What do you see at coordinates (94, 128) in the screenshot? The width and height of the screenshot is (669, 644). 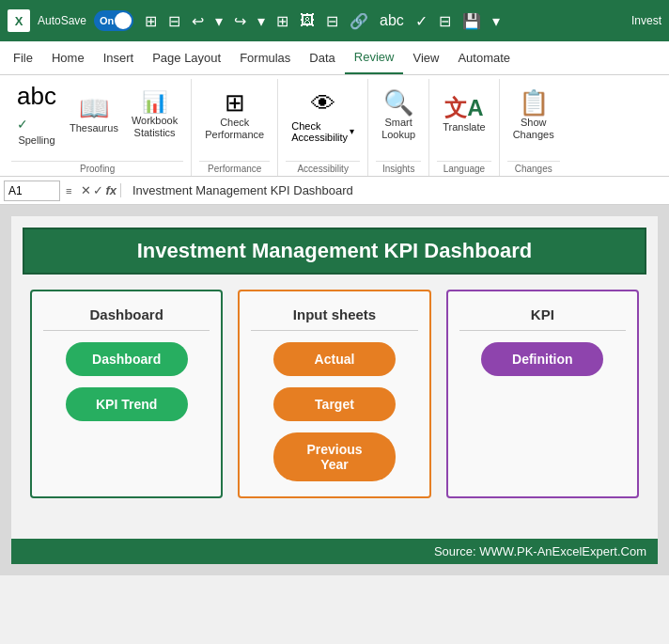 I see `thesaurus-label: Thesaurus` at bounding box center [94, 128].